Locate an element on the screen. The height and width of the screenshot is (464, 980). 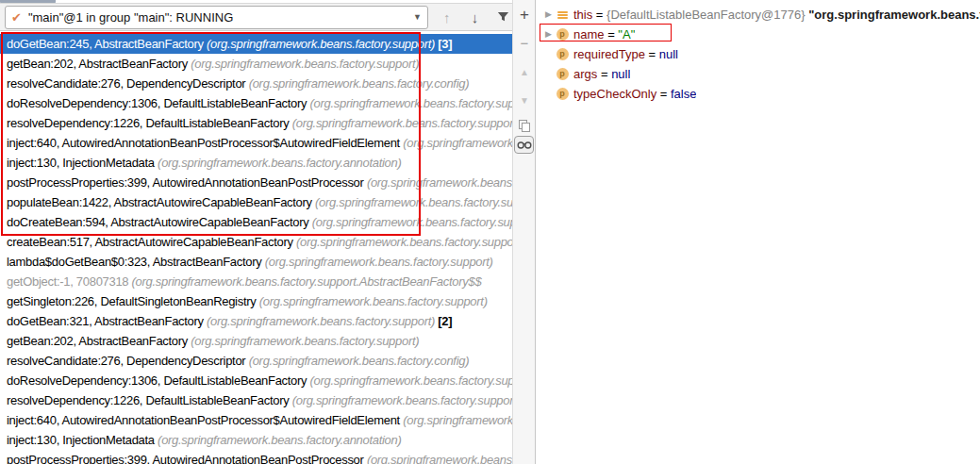
stack-frame-row: doCreateBean:594, AbstractAutowireCapabl… is located at coordinates (257, 223).